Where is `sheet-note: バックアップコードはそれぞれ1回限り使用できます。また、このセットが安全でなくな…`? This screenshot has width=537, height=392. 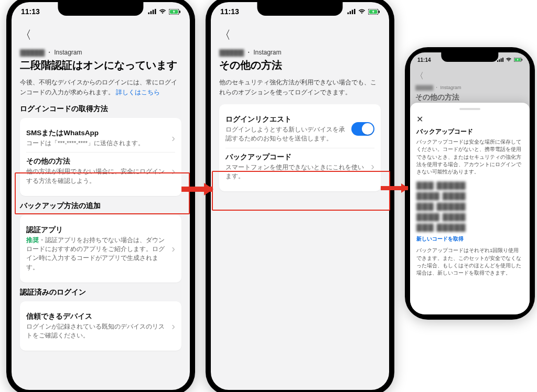
sheet-note: バックアップコードはそれぞれ1回限り使用できます。また、このセットが安全でなくな… is located at coordinates (470, 262).